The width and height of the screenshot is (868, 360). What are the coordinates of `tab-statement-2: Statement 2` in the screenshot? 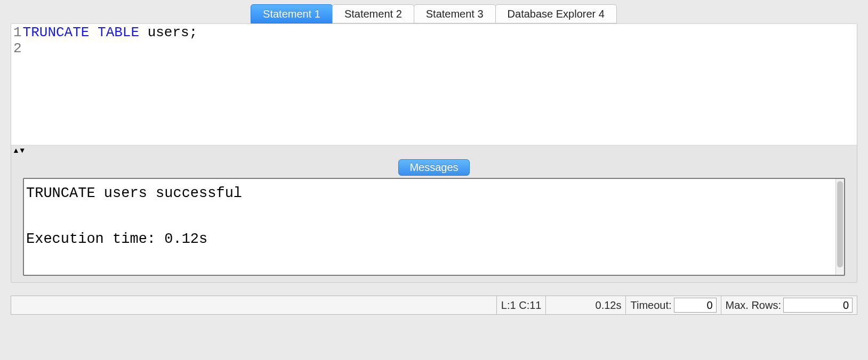 It's located at (373, 14).